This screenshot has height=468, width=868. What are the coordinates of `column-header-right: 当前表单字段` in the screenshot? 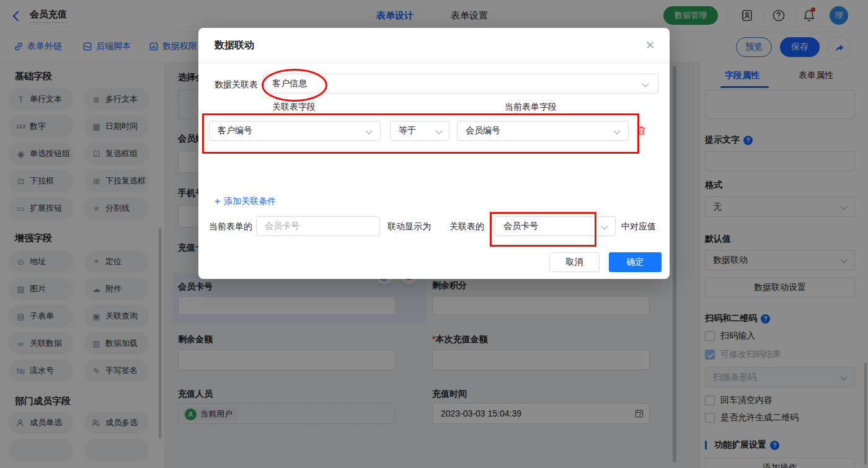 It's located at (531, 107).